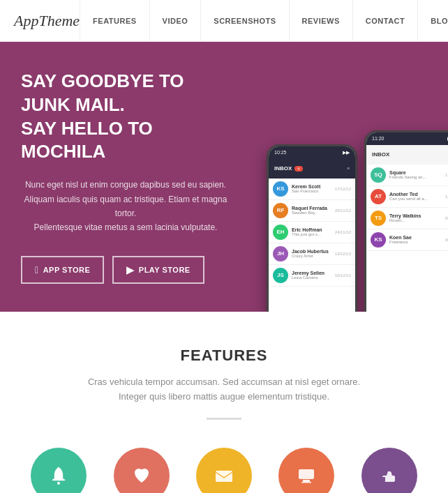  I want to click on email-row: SQ Square Friends having an... 17:00, so click(408, 176).